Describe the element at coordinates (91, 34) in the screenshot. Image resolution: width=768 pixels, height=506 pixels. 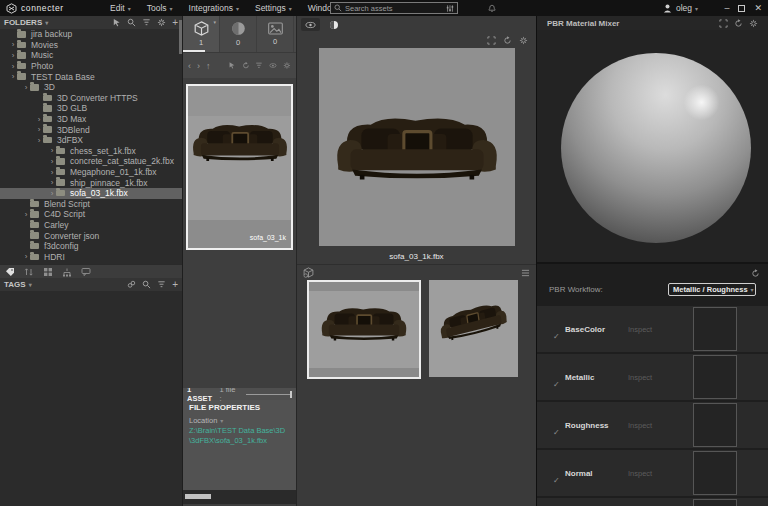
I see `folder-tree-item: jira backup` at that location.